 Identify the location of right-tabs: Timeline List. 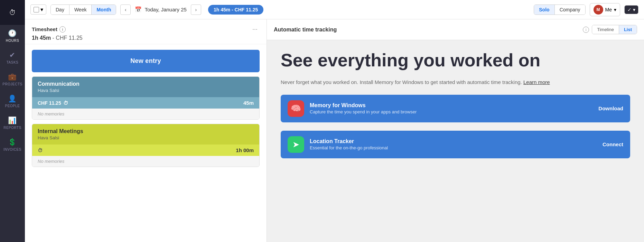
(615, 30).